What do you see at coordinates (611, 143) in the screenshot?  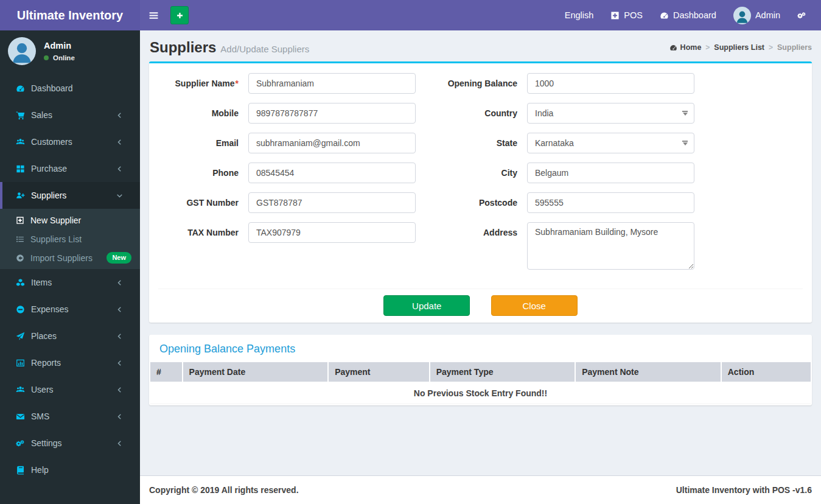 I see `state-select: Karnataka` at bounding box center [611, 143].